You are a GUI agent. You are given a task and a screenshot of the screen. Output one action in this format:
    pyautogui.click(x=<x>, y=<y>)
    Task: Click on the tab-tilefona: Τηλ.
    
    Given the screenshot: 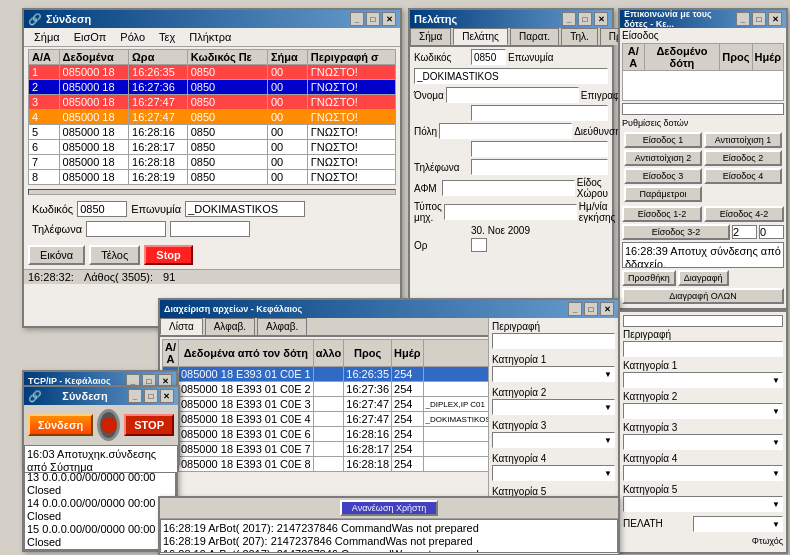 What is the action you would take?
    pyautogui.click(x=580, y=36)
    